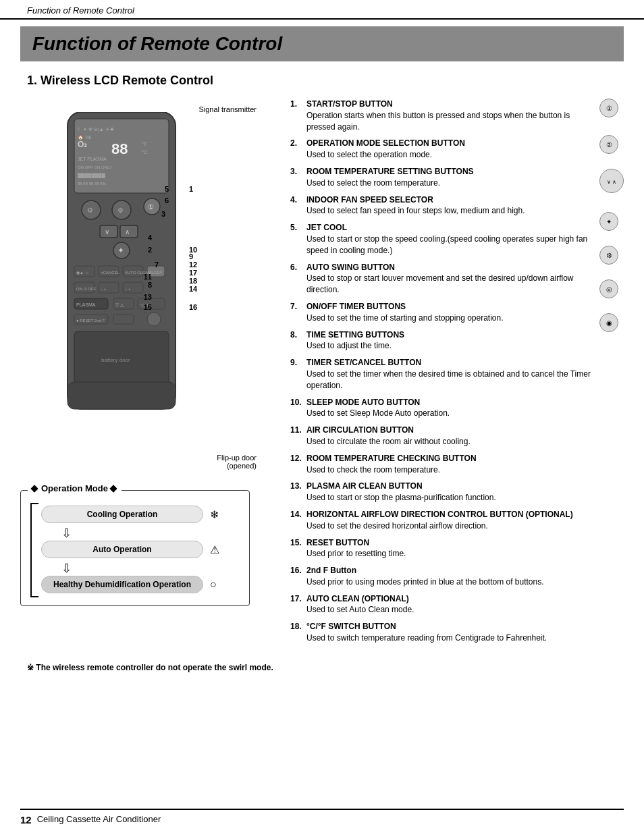 This screenshot has height=839, width=644. What do you see at coordinates (113, 489) in the screenshot?
I see `diamond-icon-right` at bounding box center [113, 489].